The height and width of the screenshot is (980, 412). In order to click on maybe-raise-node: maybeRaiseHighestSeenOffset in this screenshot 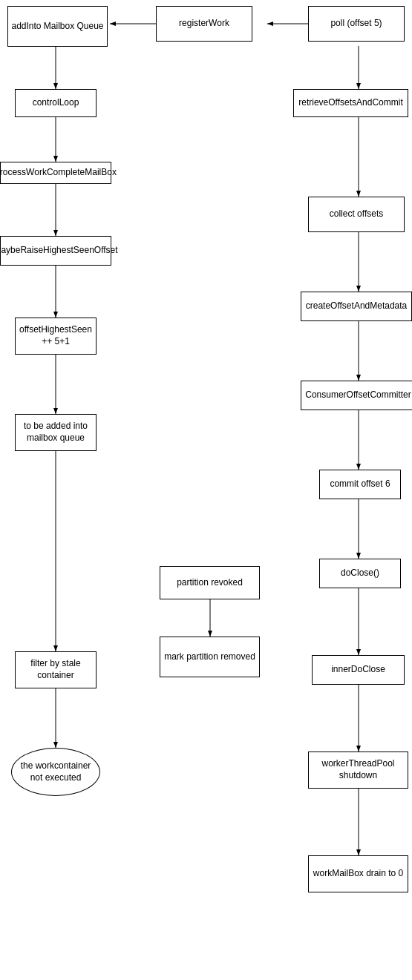, I will do `click(56, 251)`.